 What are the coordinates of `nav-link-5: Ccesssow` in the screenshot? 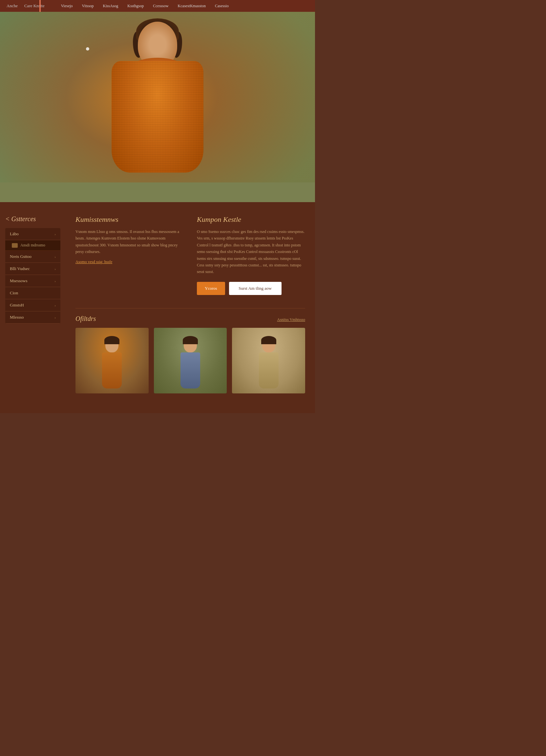 It's located at (161, 6).